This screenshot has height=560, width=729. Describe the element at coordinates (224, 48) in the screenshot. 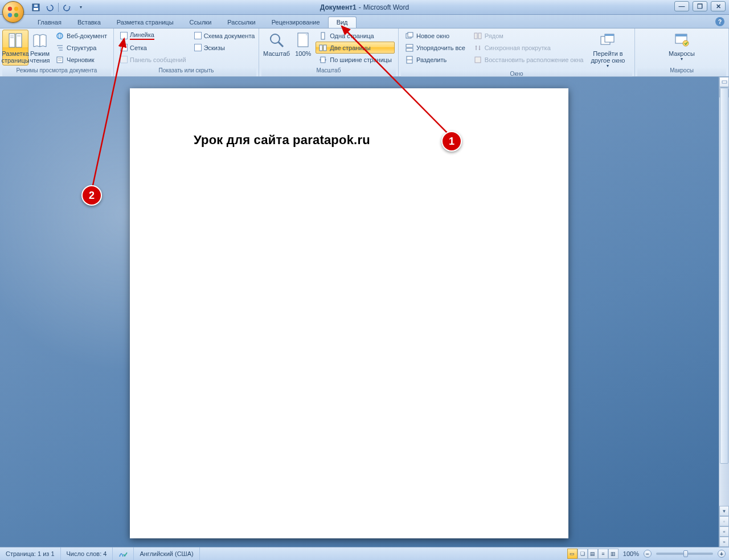

I see `thumbnails-checkbox: Эскизы` at that location.